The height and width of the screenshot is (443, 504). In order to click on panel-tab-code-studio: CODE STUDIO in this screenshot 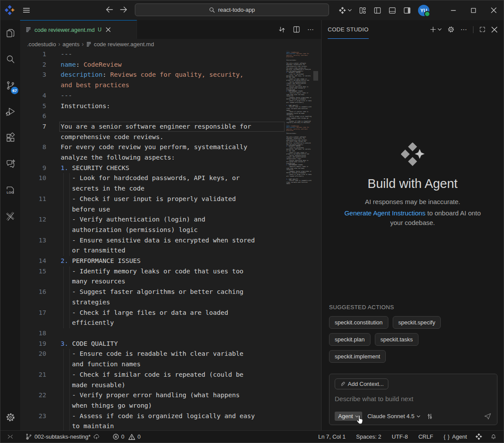, I will do `click(348, 30)`.